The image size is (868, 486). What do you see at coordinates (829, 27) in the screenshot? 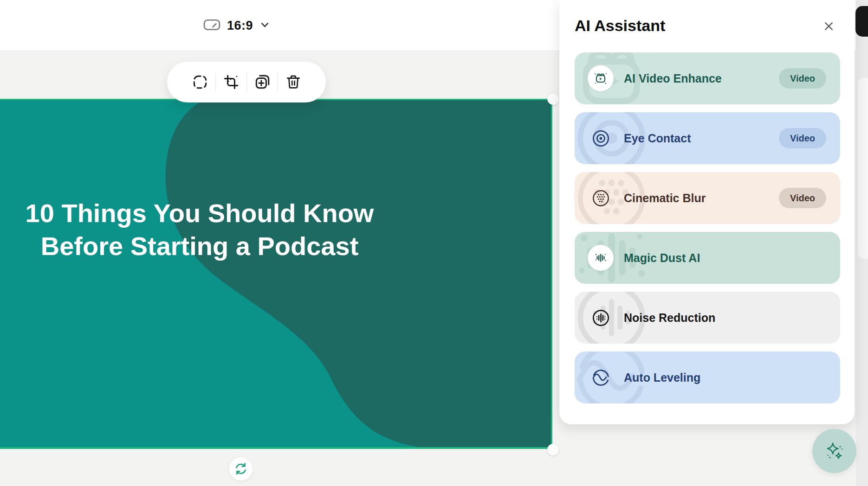
I see `close-button` at bounding box center [829, 27].